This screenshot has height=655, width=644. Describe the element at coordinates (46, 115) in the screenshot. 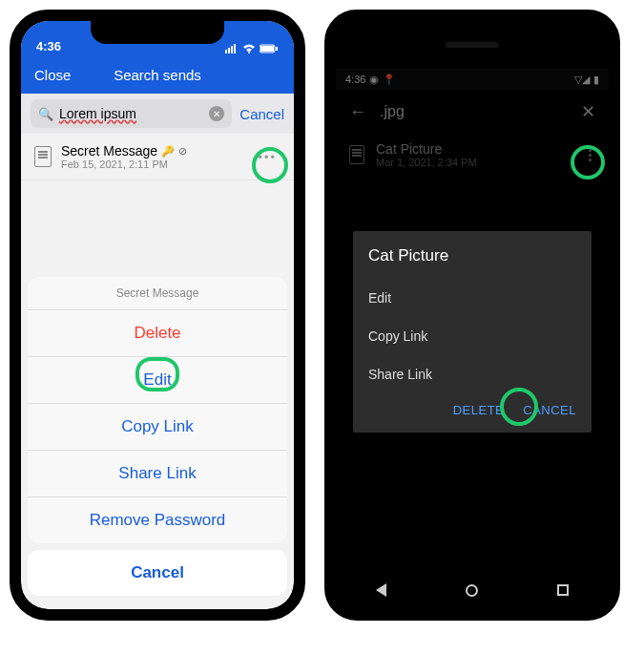

I see `search-icon: 🔍` at that location.